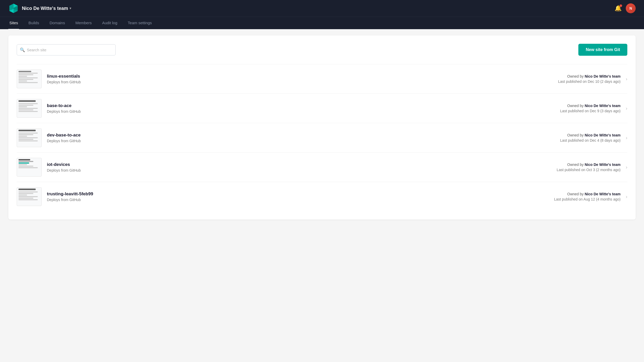 This screenshot has height=362, width=644. What do you see at coordinates (618, 8) in the screenshot?
I see `notifications-button: 🔔` at bounding box center [618, 8].